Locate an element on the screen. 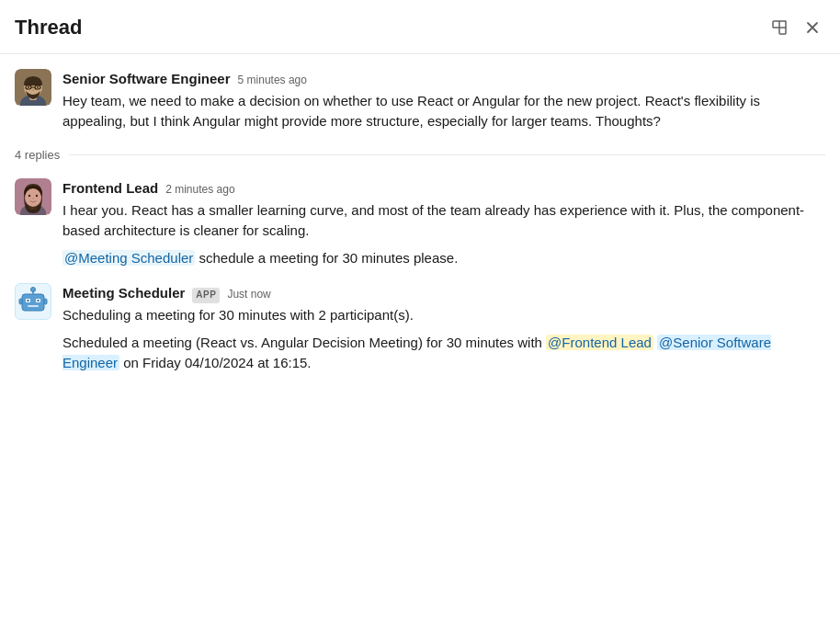 The image size is (840, 625). message-paragraph: @Meeting Scheduler schedule a meeting fo… is located at coordinates (444, 258).